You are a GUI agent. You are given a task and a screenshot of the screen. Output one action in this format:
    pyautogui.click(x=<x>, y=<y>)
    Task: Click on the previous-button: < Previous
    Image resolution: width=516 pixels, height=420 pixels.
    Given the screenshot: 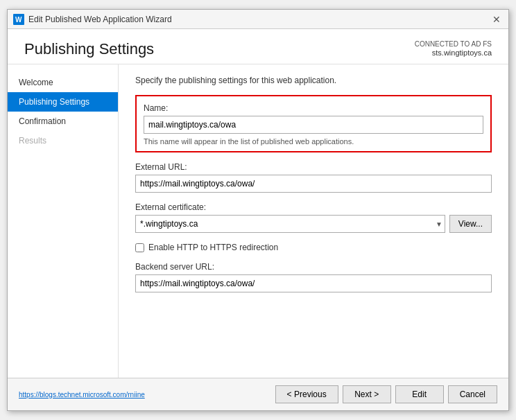 What is the action you would take?
    pyautogui.click(x=307, y=394)
    